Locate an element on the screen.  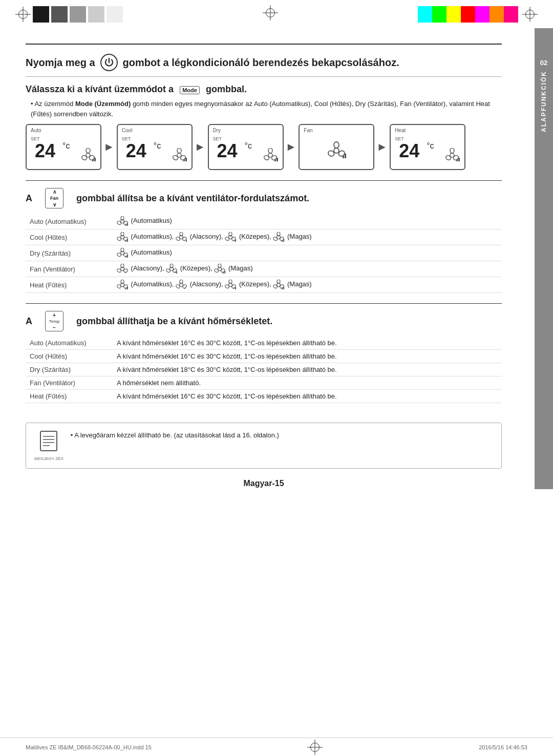
color-pink is located at coordinates (511, 14).